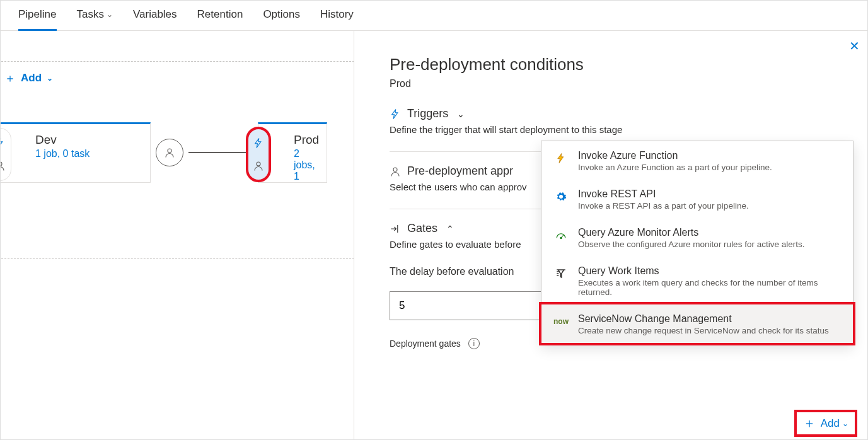 This screenshot has width=868, height=440. I want to click on stage-predeploy-prod, so click(258, 154).